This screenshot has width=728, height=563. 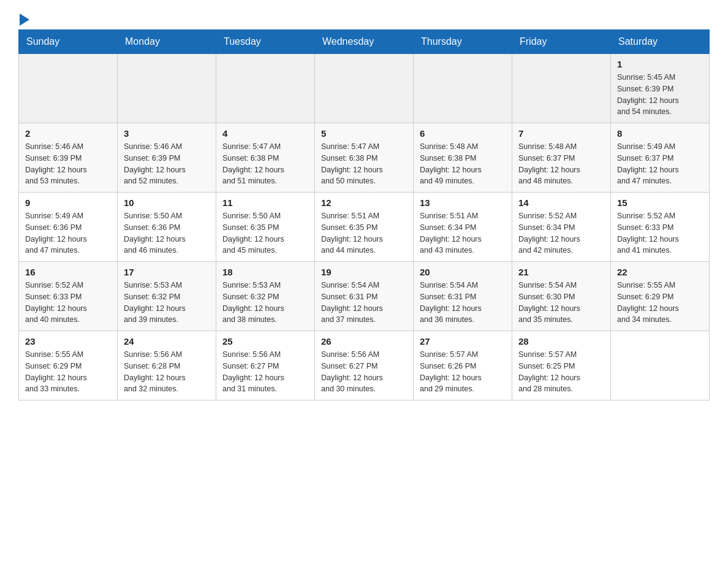 I want to click on day-number: 24, so click(x=167, y=341).